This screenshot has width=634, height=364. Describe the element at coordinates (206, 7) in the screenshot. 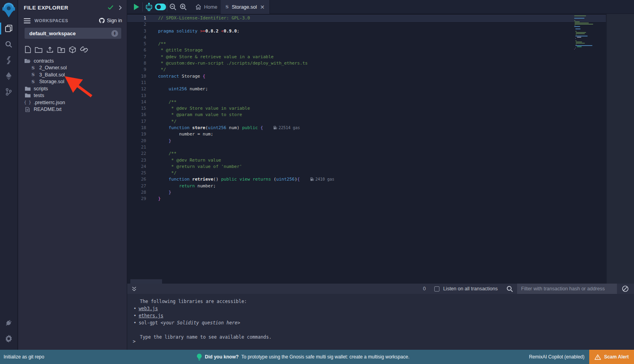

I see `tab-home: Home` at that location.